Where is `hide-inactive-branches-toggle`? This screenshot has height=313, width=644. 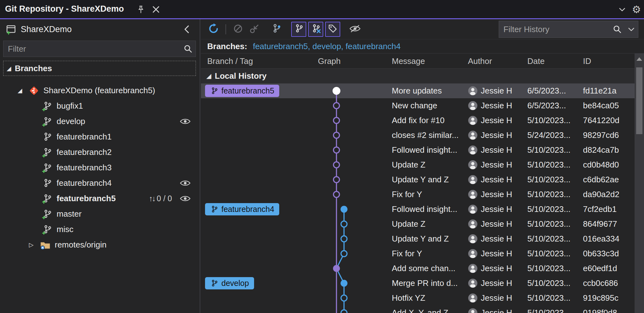 hide-inactive-branches-toggle is located at coordinates (316, 29).